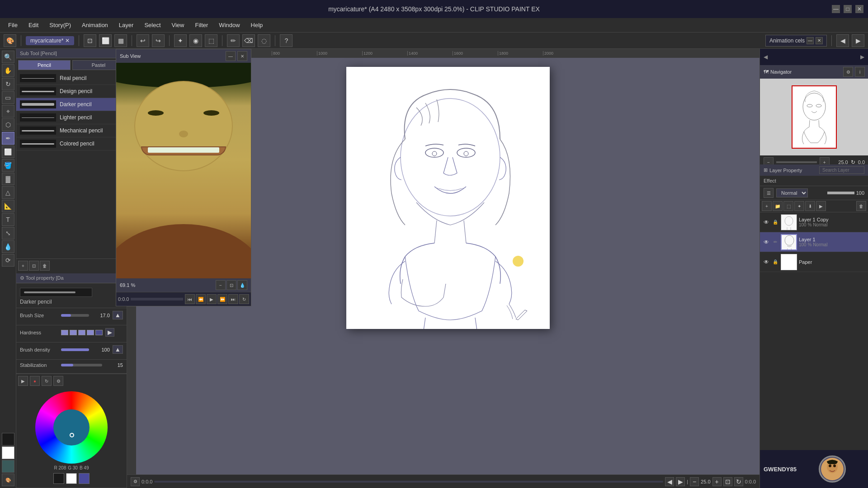 This screenshot has height=488, width=868. What do you see at coordinates (118, 350) in the screenshot?
I see `density-up: ▲` at bounding box center [118, 350].